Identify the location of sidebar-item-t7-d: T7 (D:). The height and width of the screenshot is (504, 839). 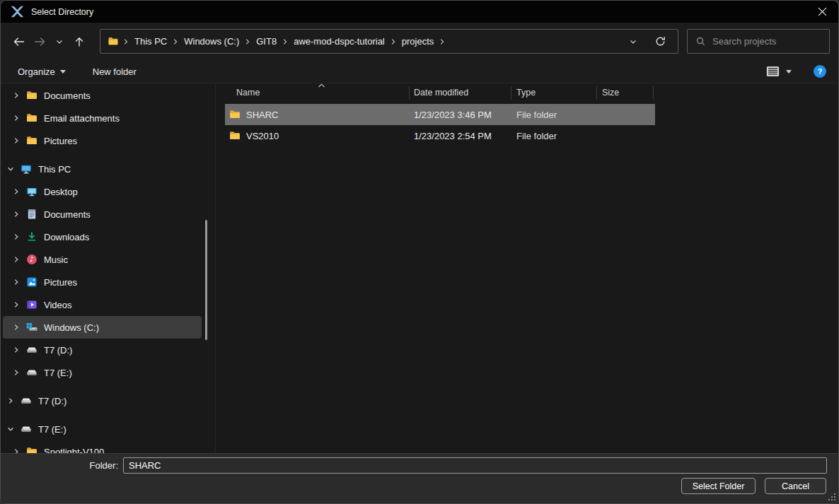
(102, 350).